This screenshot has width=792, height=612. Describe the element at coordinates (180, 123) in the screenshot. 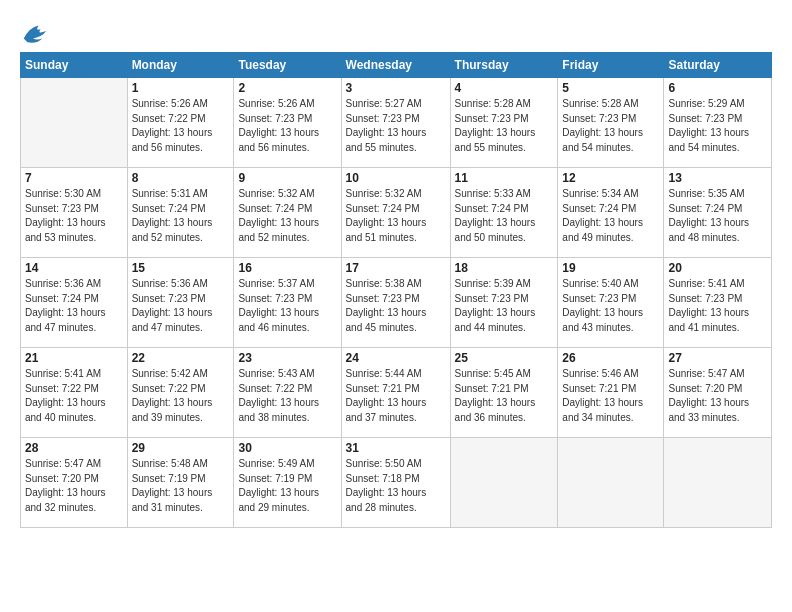

I see `calendar-day-cell: 1Sunrise: 5:26 AMSunset: 7:22 PMDaylight…` at that location.